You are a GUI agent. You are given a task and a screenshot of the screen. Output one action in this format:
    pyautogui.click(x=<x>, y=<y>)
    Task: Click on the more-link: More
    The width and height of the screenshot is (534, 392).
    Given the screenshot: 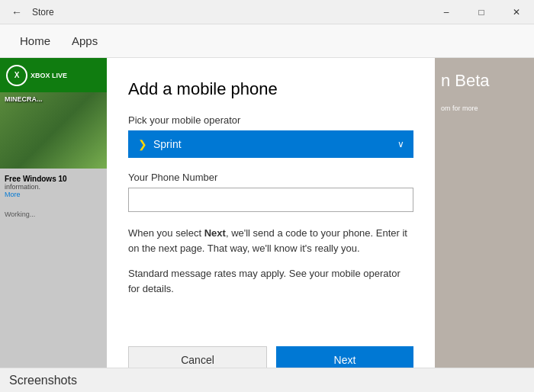 What is the action you would take?
    pyautogui.click(x=55, y=194)
    